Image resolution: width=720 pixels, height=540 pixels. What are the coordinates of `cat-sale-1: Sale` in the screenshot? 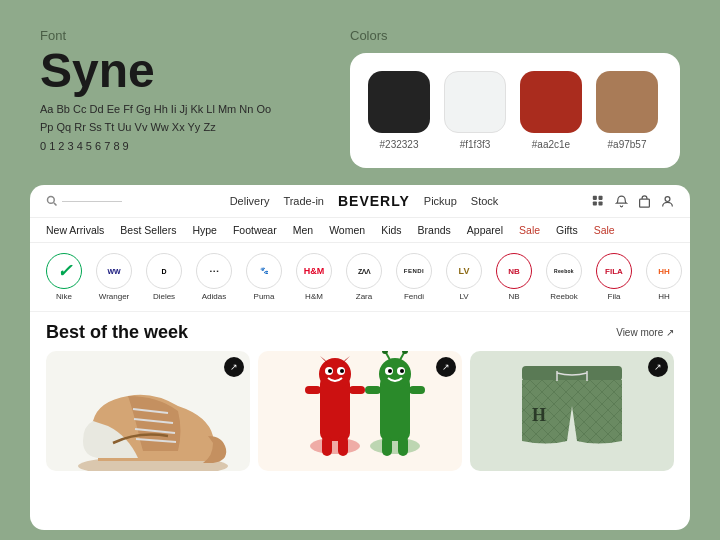 It's located at (530, 230).